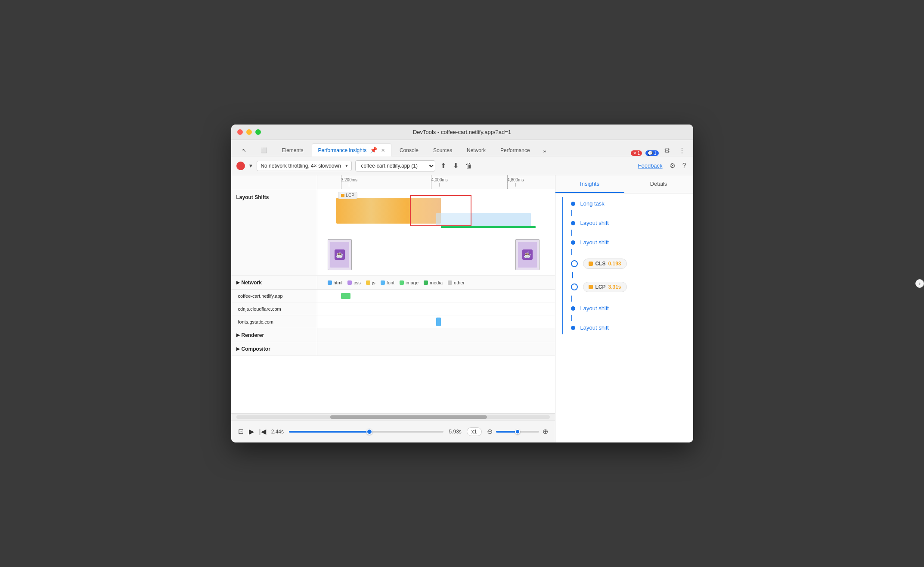 The image size is (924, 567). Describe the element at coordinates (667, 151) in the screenshot. I see `settings-icon: ⚙` at that location.